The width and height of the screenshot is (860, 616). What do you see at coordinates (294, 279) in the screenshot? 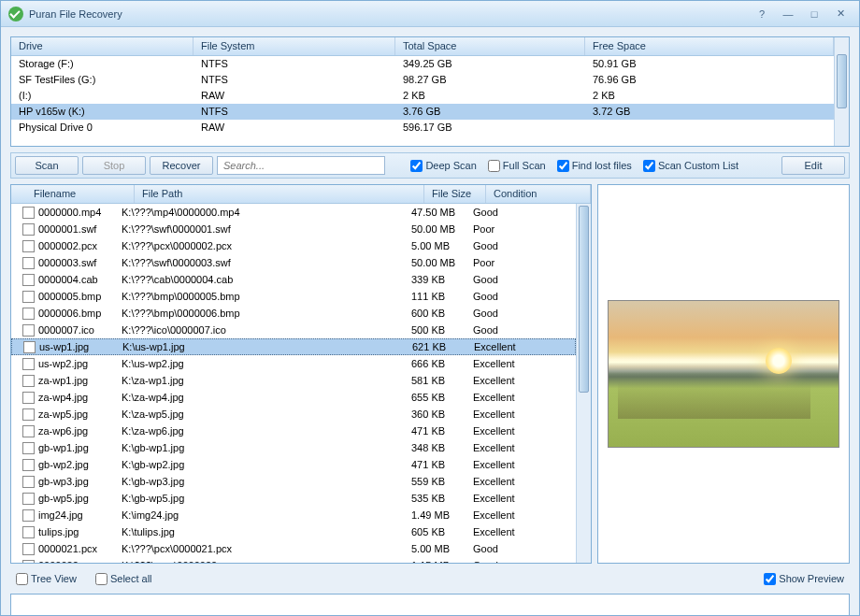
I see `file-row: 0000004.cabK:\???\cab\0000004.cab339 KBG…` at bounding box center [294, 279].